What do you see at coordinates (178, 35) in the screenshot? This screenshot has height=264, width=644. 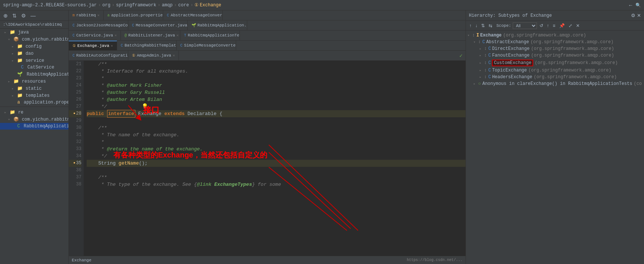 I see `tab-close-rabbitlistener: ✕` at bounding box center [178, 35].